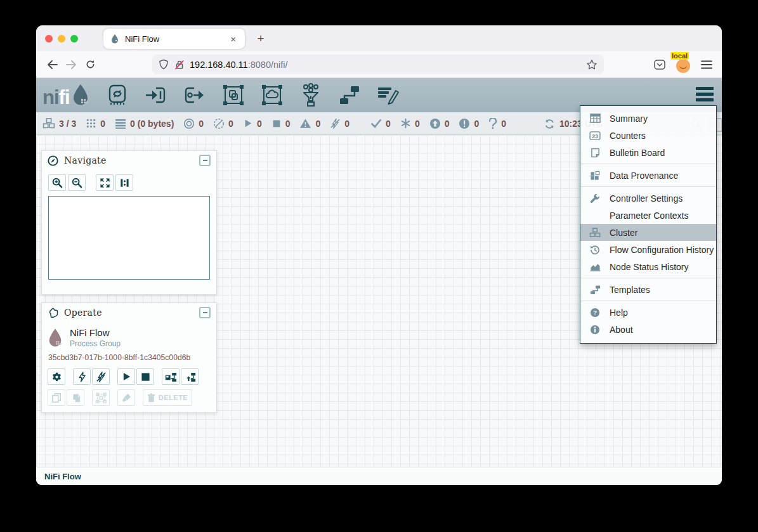  Describe the element at coordinates (151, 398) in the screenshot. I see `trash-icon` at that location.